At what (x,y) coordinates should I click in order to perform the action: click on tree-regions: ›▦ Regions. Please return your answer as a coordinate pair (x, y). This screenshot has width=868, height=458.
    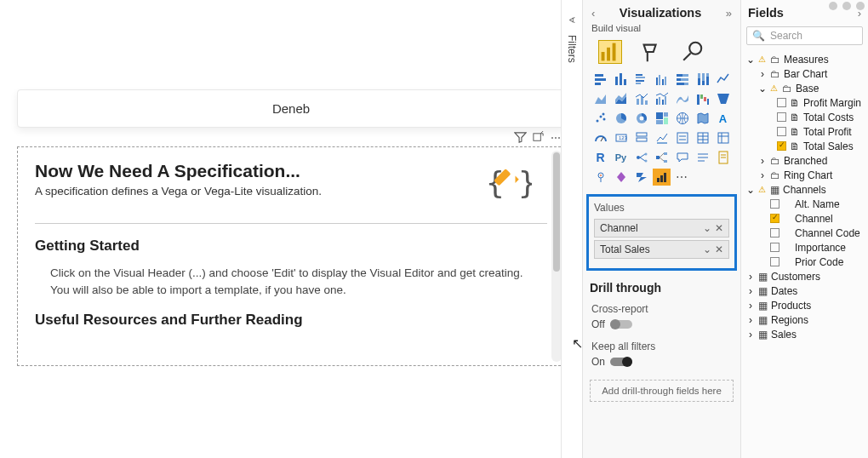
    Looking at the image, I should click on (805, 320).